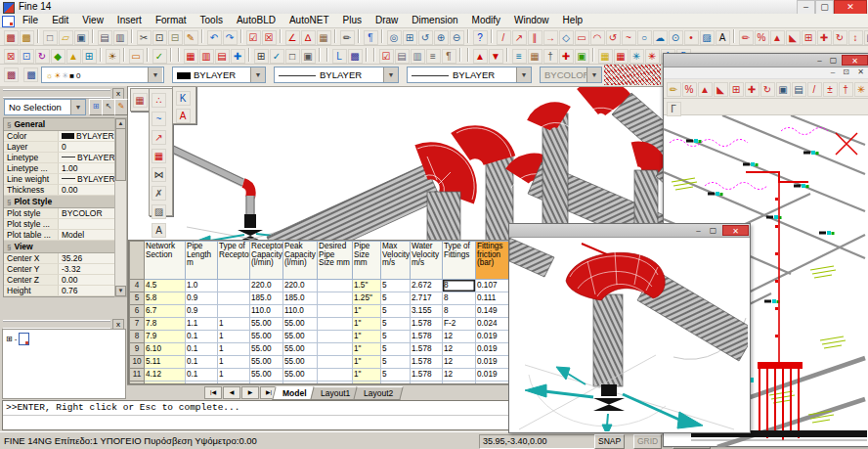  Describe the element at coordinates (90, 57) in the screenshot. I see `entity-array-icon: ⊞` at that location.